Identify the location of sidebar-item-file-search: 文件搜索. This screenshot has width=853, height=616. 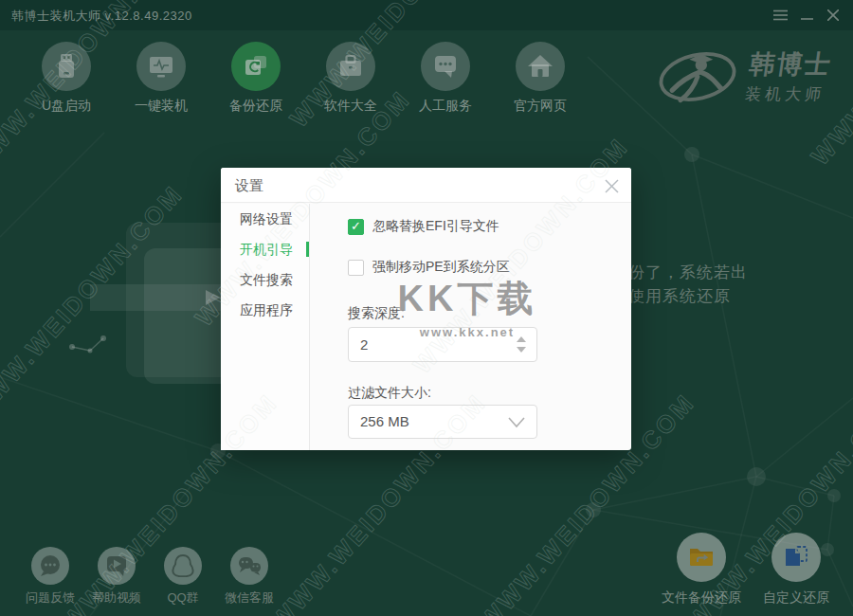
(265, 280).